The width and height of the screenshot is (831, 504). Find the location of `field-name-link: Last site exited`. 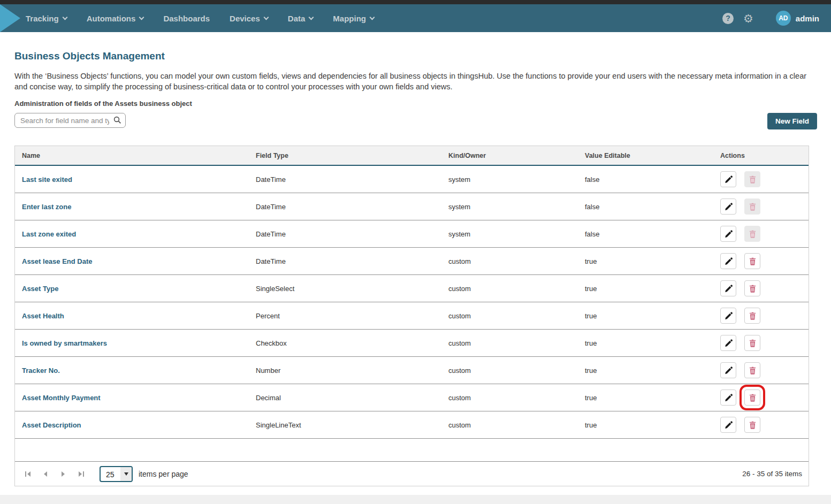

field-name-link: Last site exited is located at coordinates (47, 180).